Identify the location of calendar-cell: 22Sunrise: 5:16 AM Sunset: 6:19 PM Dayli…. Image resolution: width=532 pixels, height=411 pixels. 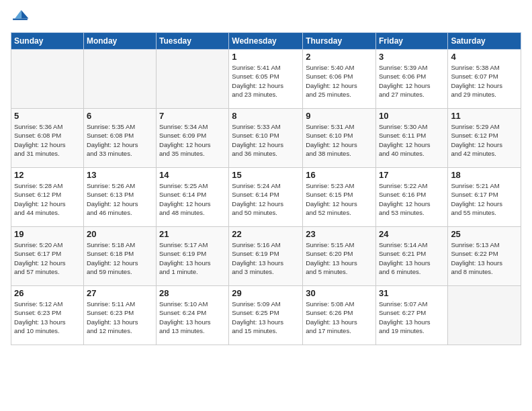
(266, 257).